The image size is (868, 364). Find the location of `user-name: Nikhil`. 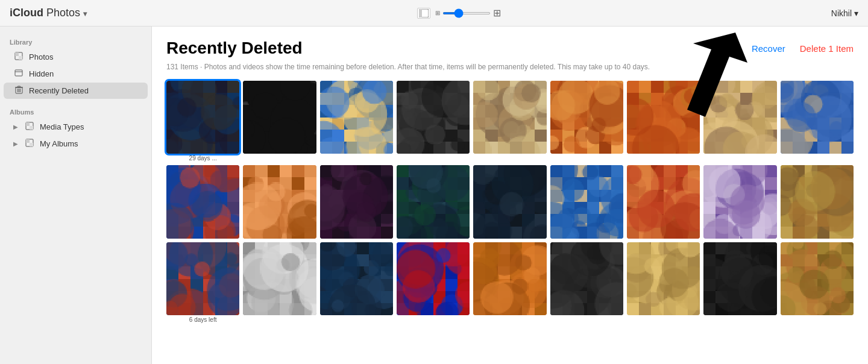

user-name: Nikhil is located at coordinates (841, 13).